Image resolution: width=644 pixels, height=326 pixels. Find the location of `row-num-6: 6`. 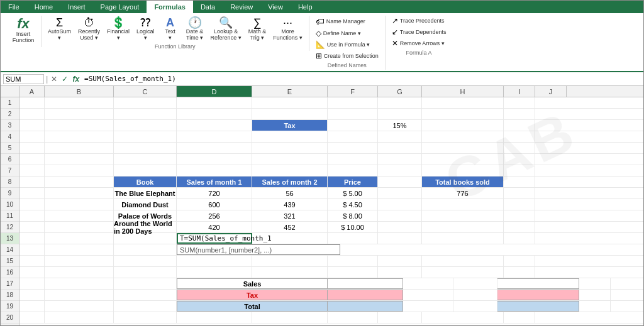

row-num-6: 6 is located at coordinates (10, 160).